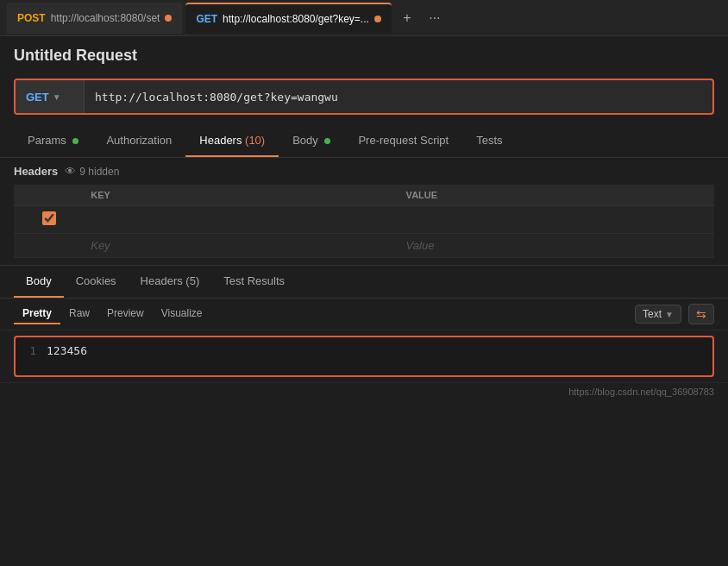  Describe the element at coordinates (242, 220) in the screenshot. I see `row-key-cell` at that location.